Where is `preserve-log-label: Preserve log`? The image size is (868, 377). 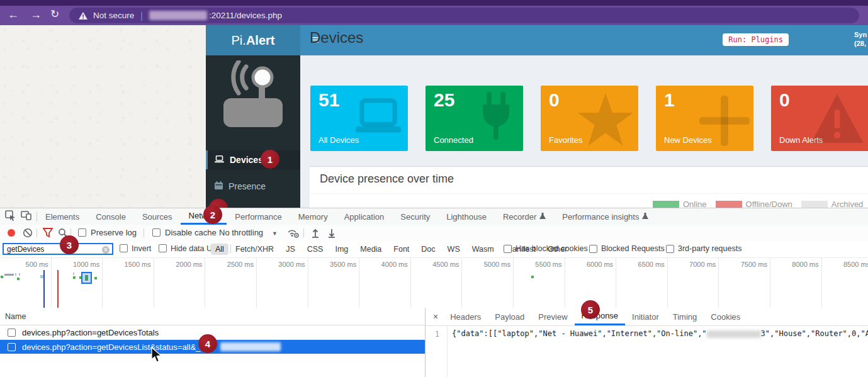
preserve-log-label: Preserve log is located at coordinates (113, 233).